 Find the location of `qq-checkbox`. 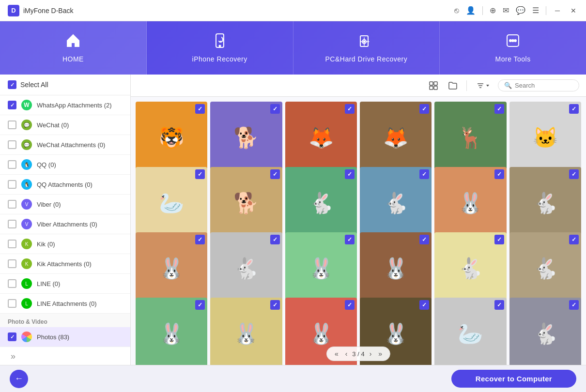

qq-checkbox is located at coordinates (12, 165).